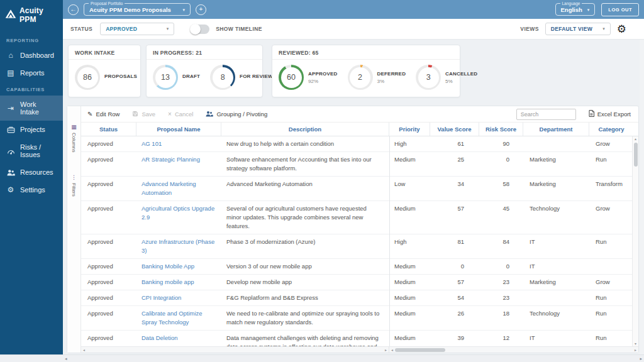 The width and height of the screenshot is (644, 362). I want to click on save-button: Save, so click(143, 114).